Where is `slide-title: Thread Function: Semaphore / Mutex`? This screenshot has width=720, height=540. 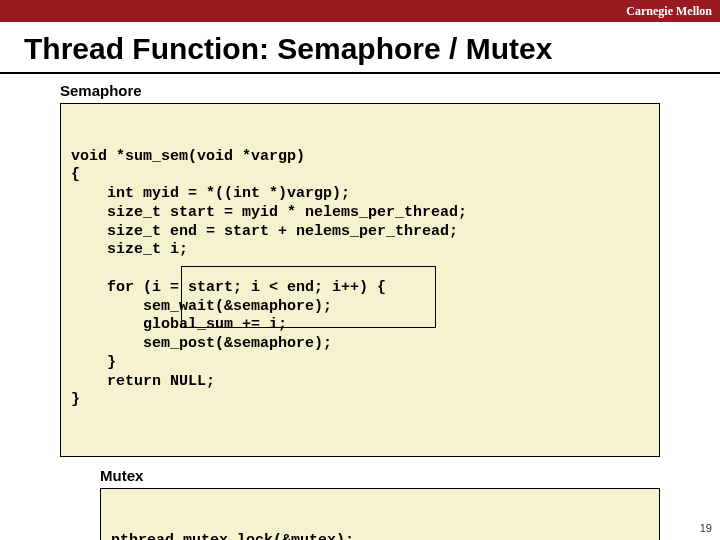
slide-title: Thread Function: Semaphore / Mutex is located at coordinates (360, 48).